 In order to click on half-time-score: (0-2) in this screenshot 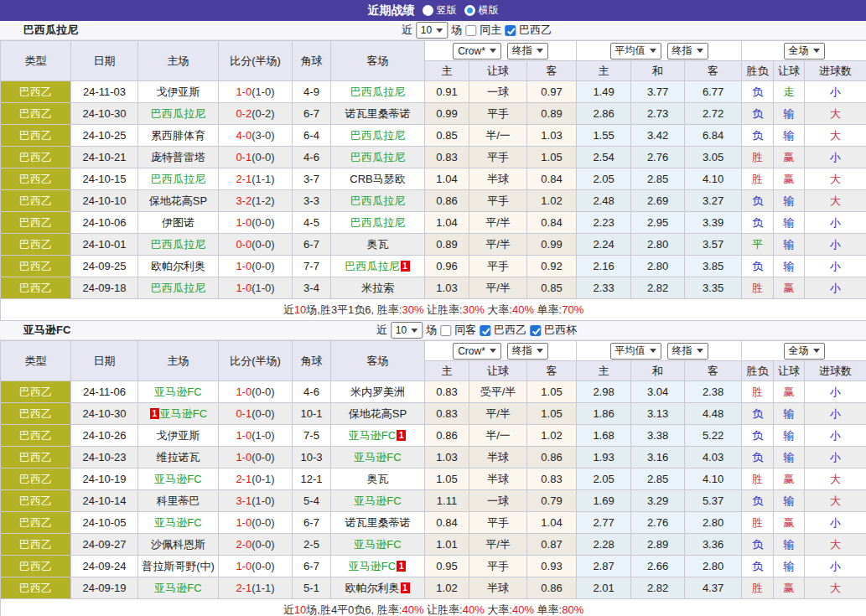, I will do `click(263, 114)`.